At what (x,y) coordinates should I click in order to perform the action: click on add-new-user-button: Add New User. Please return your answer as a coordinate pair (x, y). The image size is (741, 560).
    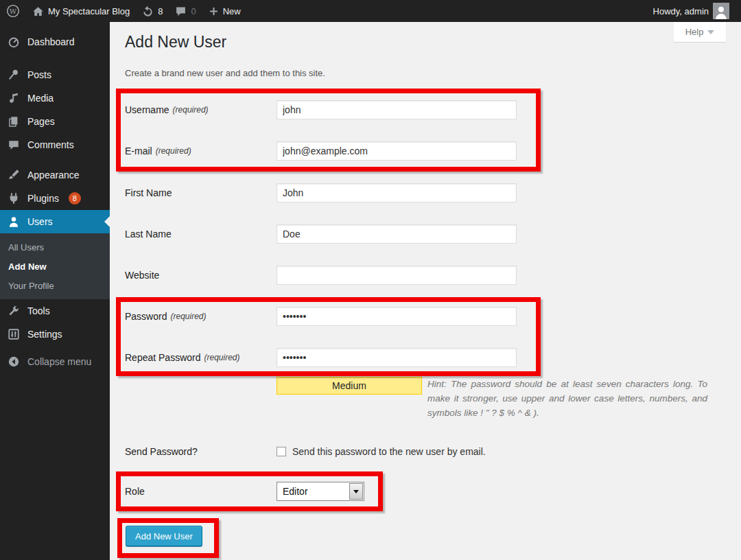
    Looking at the image, I should click on (164, 536).